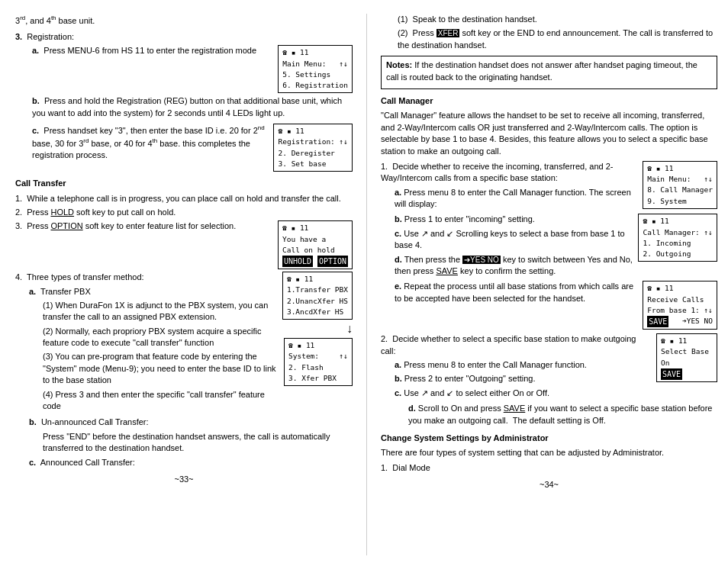 Image resolution: width=728 pixels, height=563 pixels. I want to click on lcd-mainmenu-left: ☎ ▪ 11 Main Menu:↑↓ 5. Settings 6. Regis…, so click(315, 69).